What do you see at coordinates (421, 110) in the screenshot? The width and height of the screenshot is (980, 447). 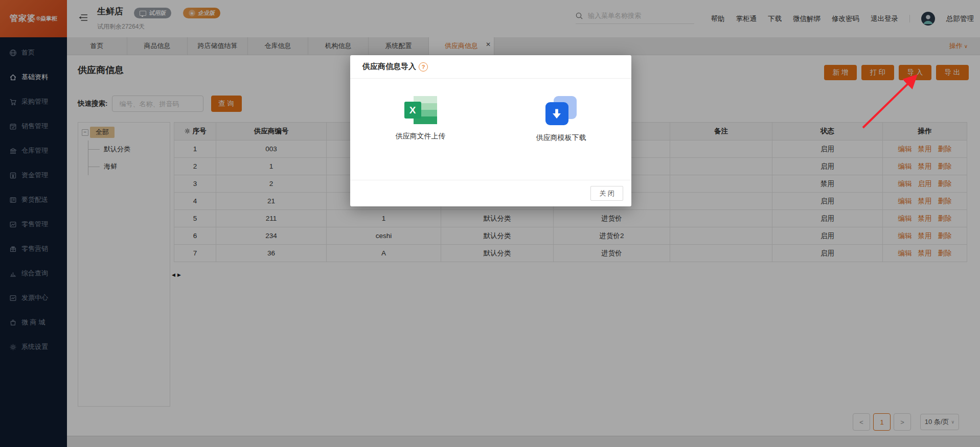 I see `excel-icon: X` at bounding box center [421, 110].